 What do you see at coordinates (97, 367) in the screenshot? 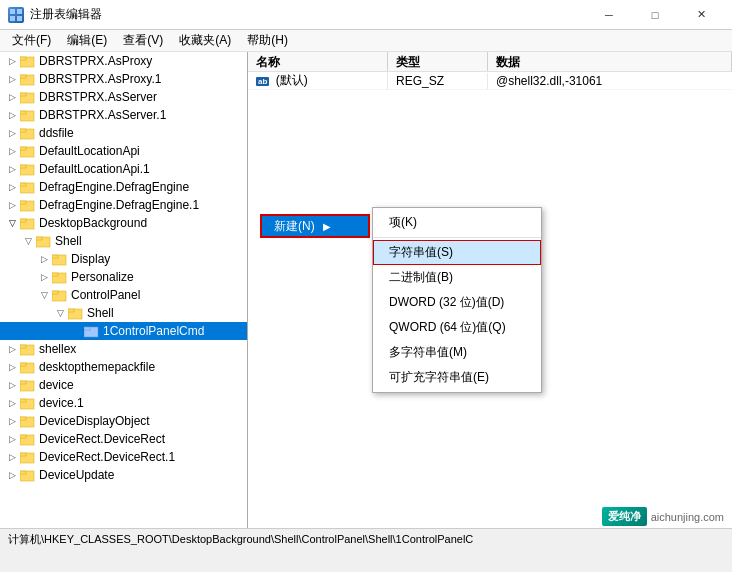
I see `tree-label: desktopthemepackfile` at bounding box center [97, 367].